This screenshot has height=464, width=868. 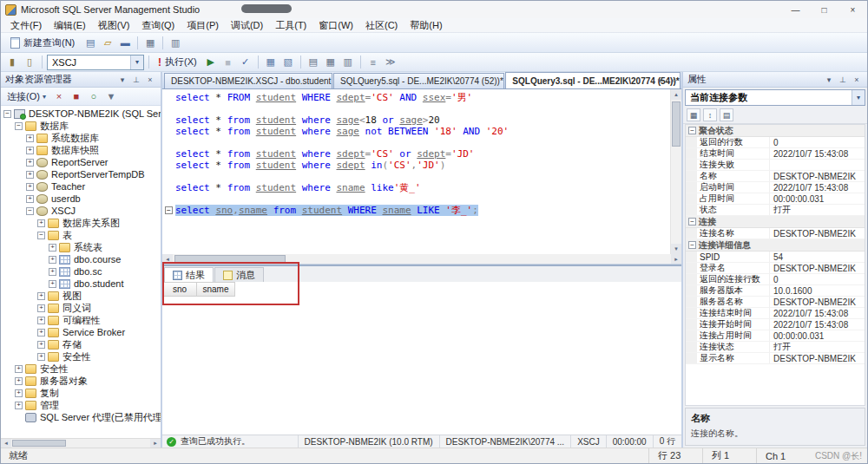 What do you see at coordinates (81, 211) in the screenshot?
I see `tree-item: −XSCJ` at bounding box center [81, 211].